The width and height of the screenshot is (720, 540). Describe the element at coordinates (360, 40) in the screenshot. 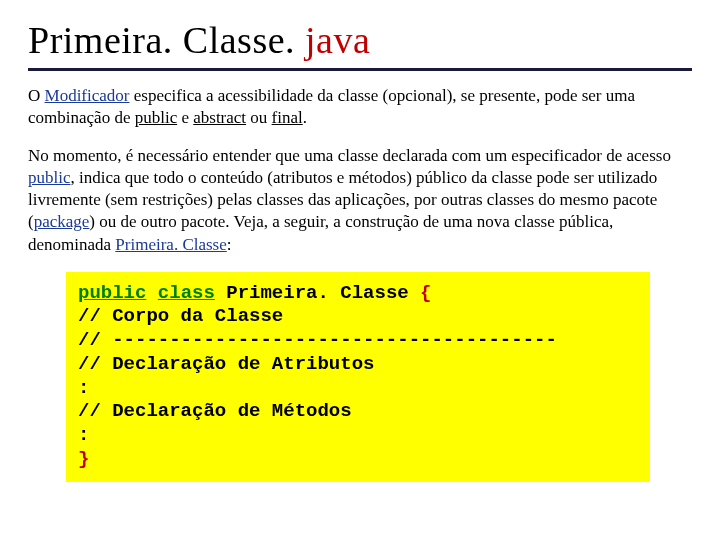

I see `page-title: Primeira. Classe. java` at that location.